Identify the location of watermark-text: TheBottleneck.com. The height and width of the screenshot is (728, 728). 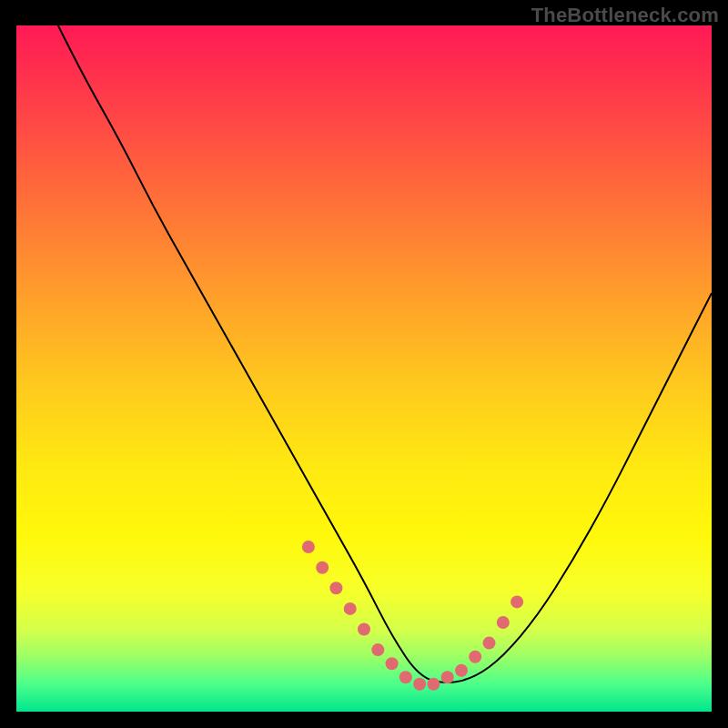
(625, 15).